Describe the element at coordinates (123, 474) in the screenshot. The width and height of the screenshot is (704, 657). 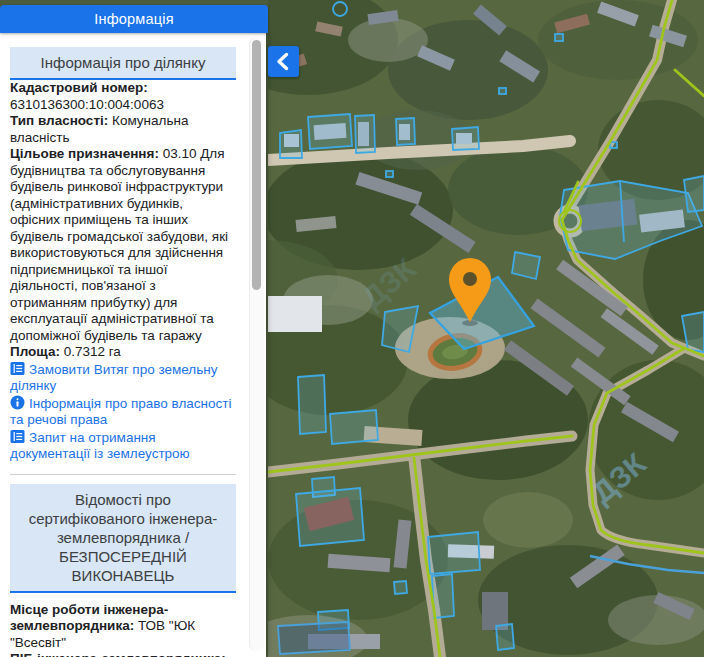
I see `divider` at that location.